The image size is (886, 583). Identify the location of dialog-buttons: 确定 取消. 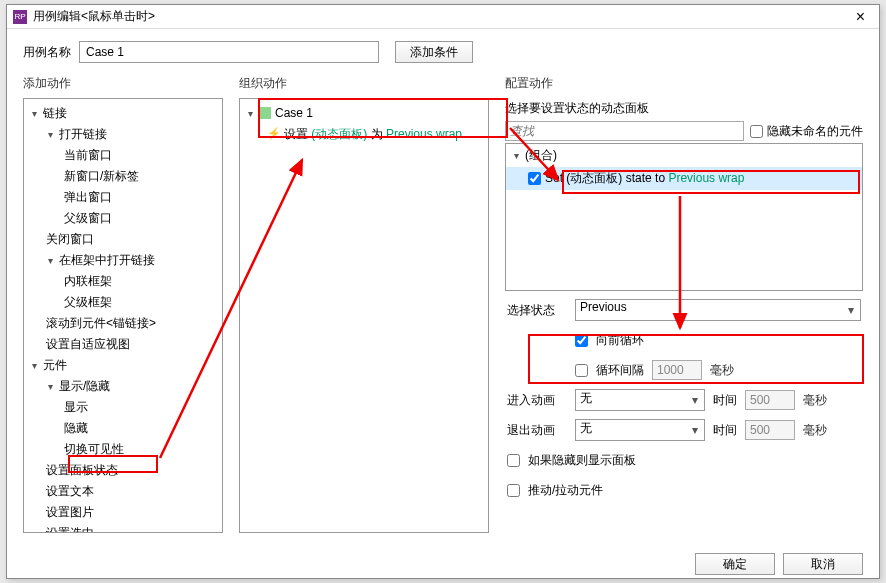
(443, 560).